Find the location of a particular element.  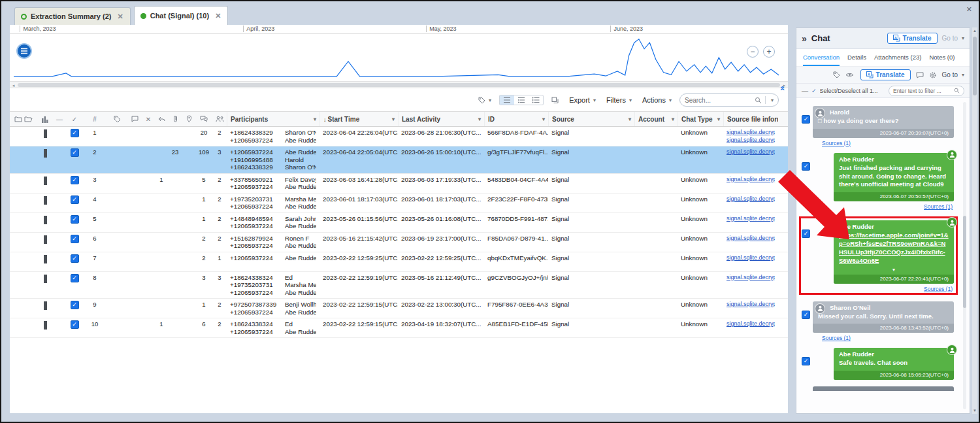

export-button: Export▾ is located at coordinates (583, 100).